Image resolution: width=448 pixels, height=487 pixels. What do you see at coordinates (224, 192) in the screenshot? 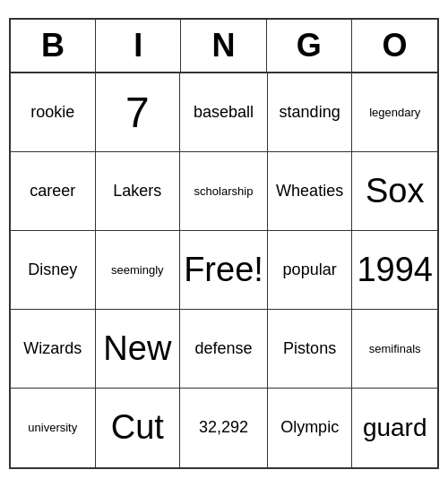
I see `bingo-cell: scholarship` at bounding box center [224, 192].